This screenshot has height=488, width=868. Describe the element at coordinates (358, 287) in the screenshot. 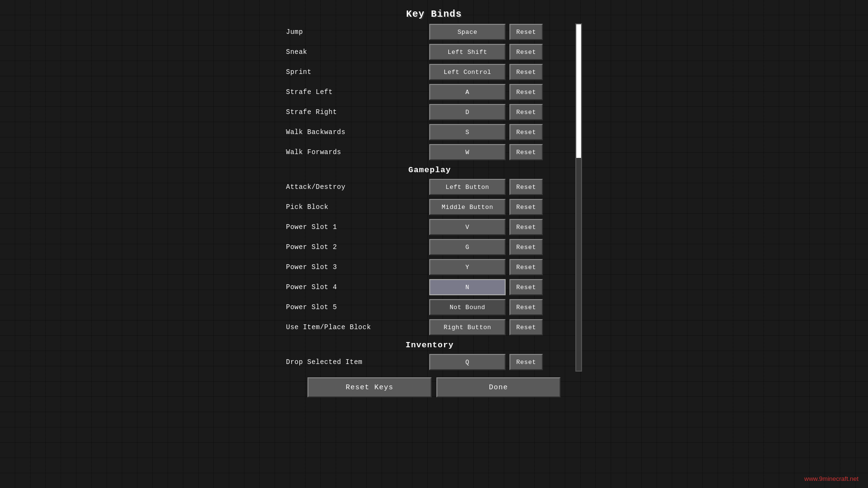

I see `bind-power-slot-4-label: Power Slot 4` at that location.